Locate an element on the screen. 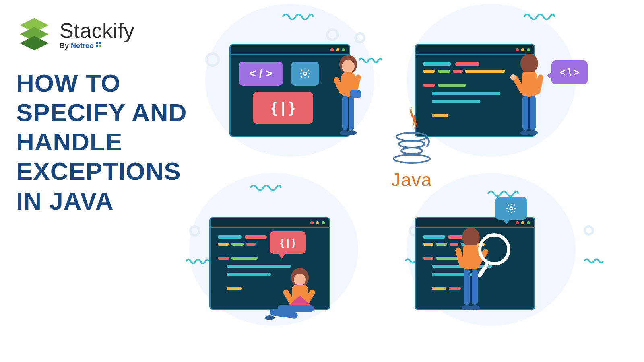  title-line-3: HANDLE is located at coordinates (103, 142).